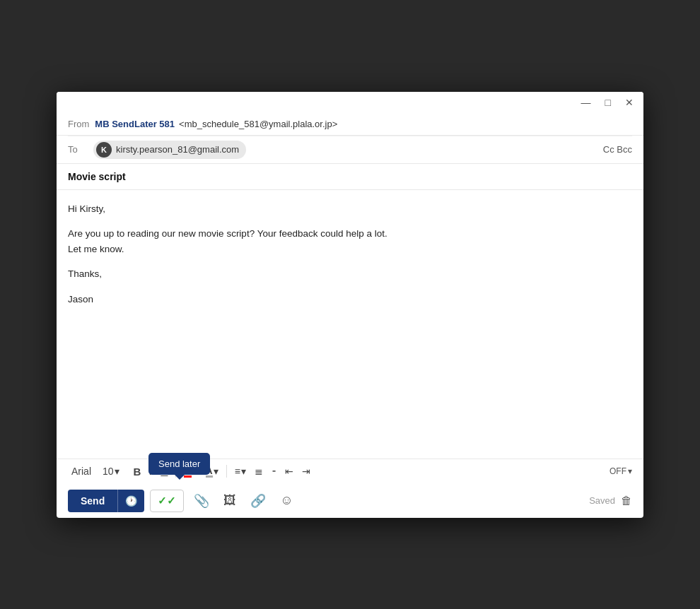  I want to click on from-row: From MB SendLater 581 <mb_schedule_581@y…, so click(350, 124).